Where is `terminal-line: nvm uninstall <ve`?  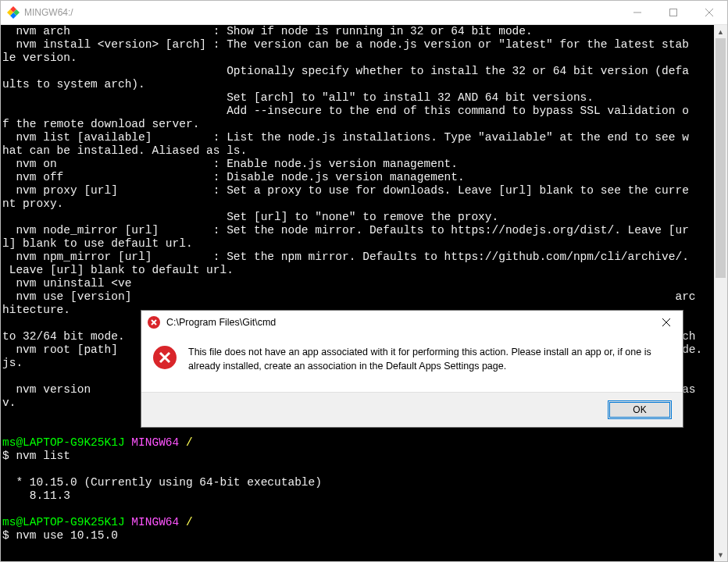
terminal-line: nvm uninstall <ve is located at coordinates (358, 284).